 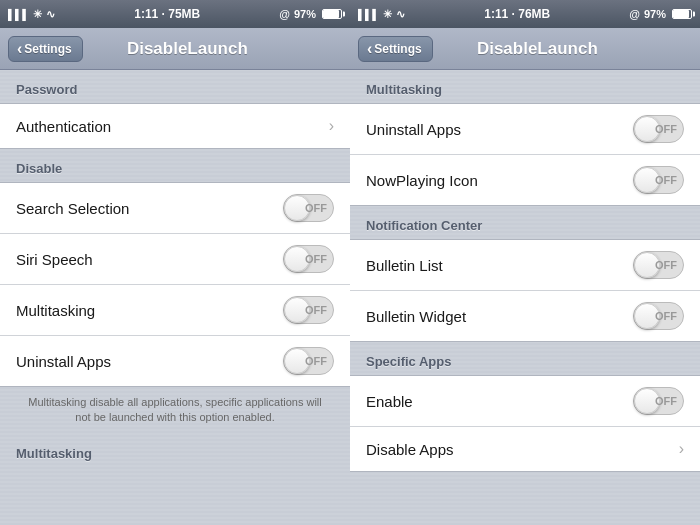 I want to click on row-bulletin-widget: Bulletin Widget OFF, so click(x=525, y=316).